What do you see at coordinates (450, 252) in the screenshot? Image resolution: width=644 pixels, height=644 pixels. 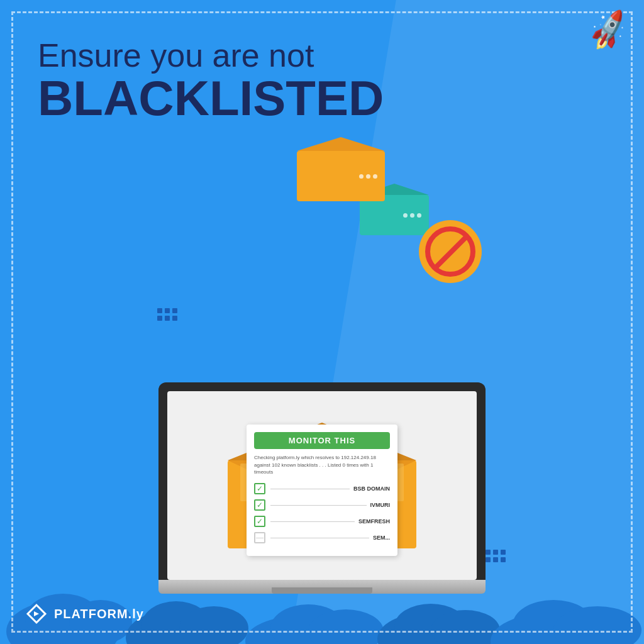 I see `ban-circle-outer` at bounding box center [450, 252].